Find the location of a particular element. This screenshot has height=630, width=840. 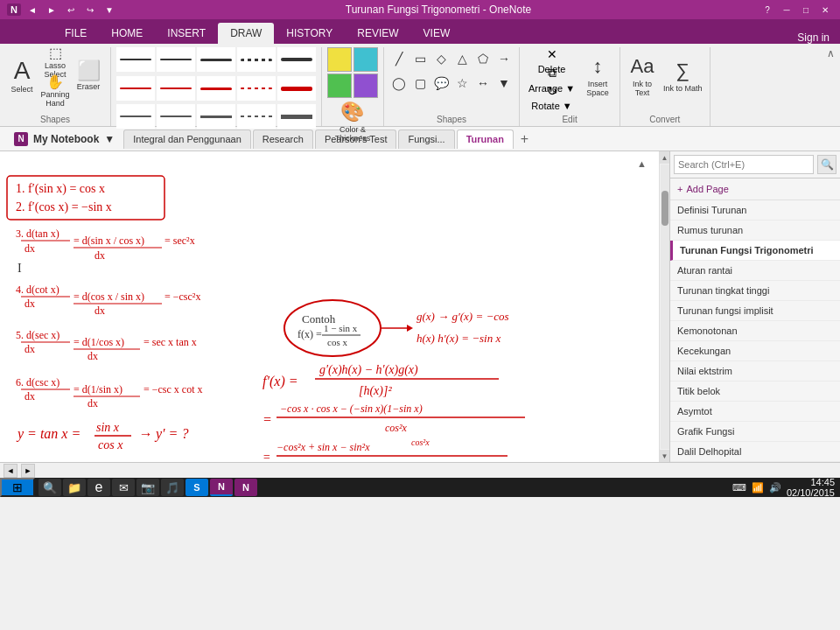

page-item-1: Rumus turunan is located at coordinates (755, 231).